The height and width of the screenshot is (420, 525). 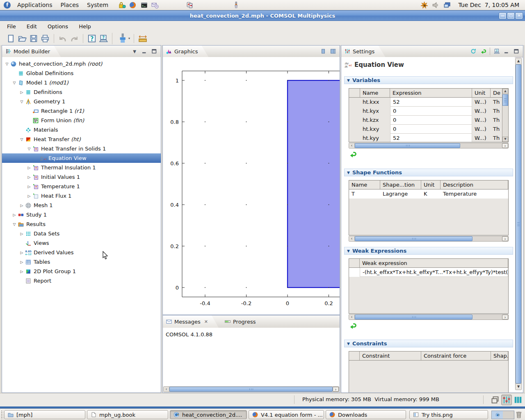 I want to click on tree-item-heat-transfer: ▽Heat Transfer(ht), so click(x=81, y=139).